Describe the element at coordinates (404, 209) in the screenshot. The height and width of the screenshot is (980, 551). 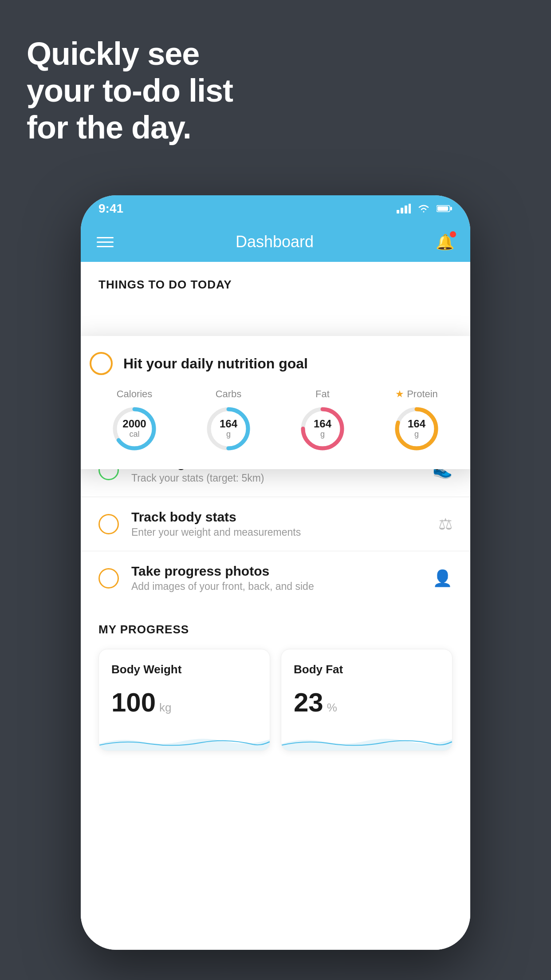
I see `signal-icon` at that location.